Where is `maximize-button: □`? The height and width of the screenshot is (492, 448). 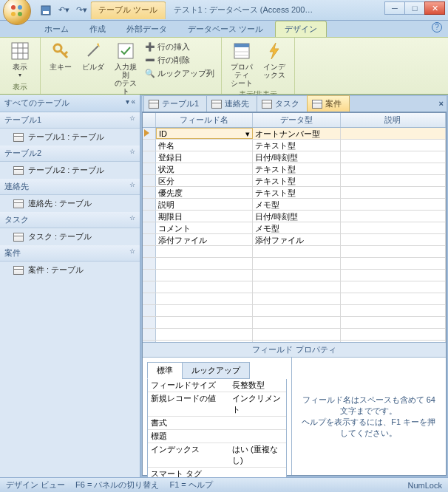 maximize-button: □ is located at coordinates (415, 8).